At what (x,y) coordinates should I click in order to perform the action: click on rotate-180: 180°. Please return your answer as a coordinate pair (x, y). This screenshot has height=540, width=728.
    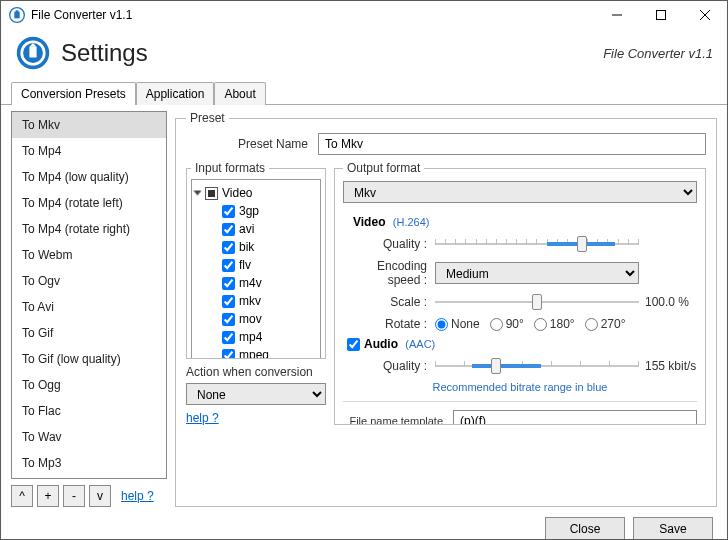
    Looking at the image, I should click on (554, 324).